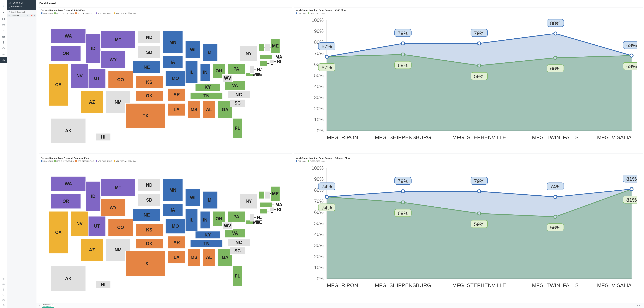  Describe the element at coordinates (166, 10) in the screenshot. I see `panel-title: Service Region_Base Demand_AS-IS Flow` at that location.